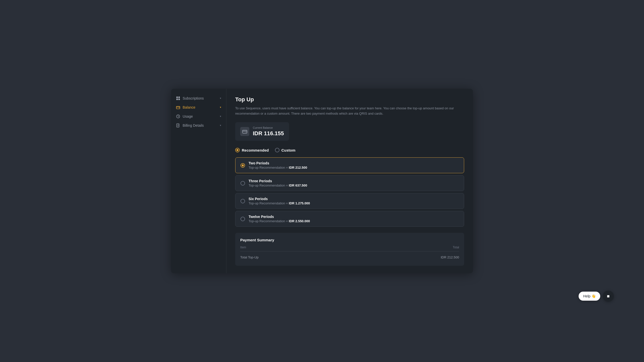 The image size is (644, 362). Describe the element at coordinates (350, 219) in the screenshot. I see `period-option-twelve: Twelve Periods Top-up Recommendation = I…` at that location.